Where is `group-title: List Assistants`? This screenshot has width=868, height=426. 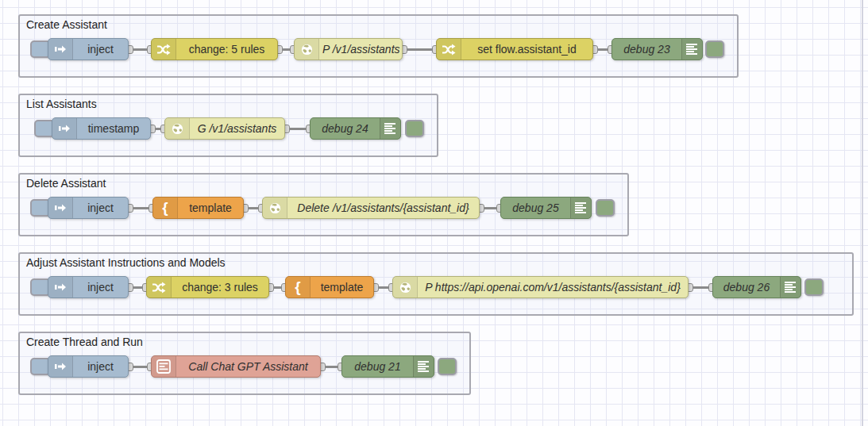
group-title: List Assistants is located at coordinates (62, 104).